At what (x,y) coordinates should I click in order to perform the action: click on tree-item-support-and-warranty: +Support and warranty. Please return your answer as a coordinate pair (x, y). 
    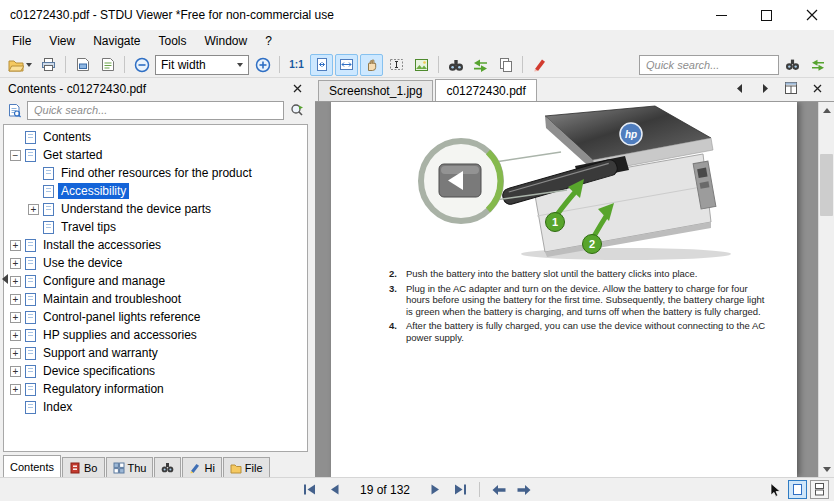
    Looking at the image, I should click on (158, 353).